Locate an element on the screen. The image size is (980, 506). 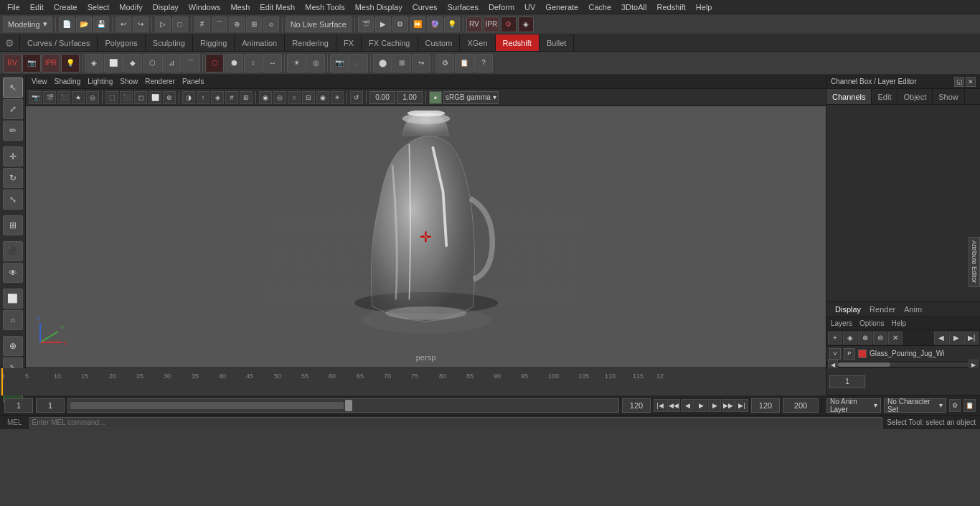
layer-tab-display: Display is located at coordinates (848, 309).